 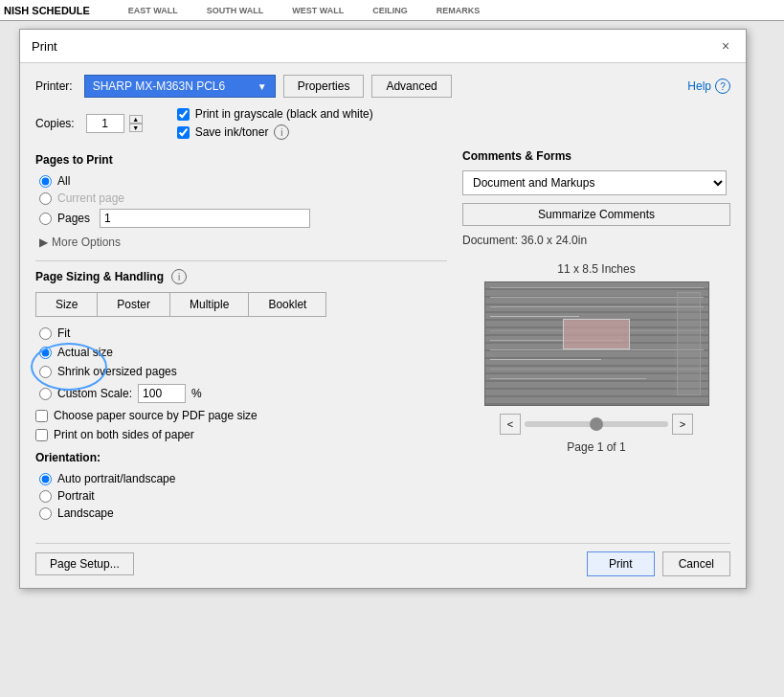 I want to click on page-sizing-info-icon: i, so click(x=179, y=277).